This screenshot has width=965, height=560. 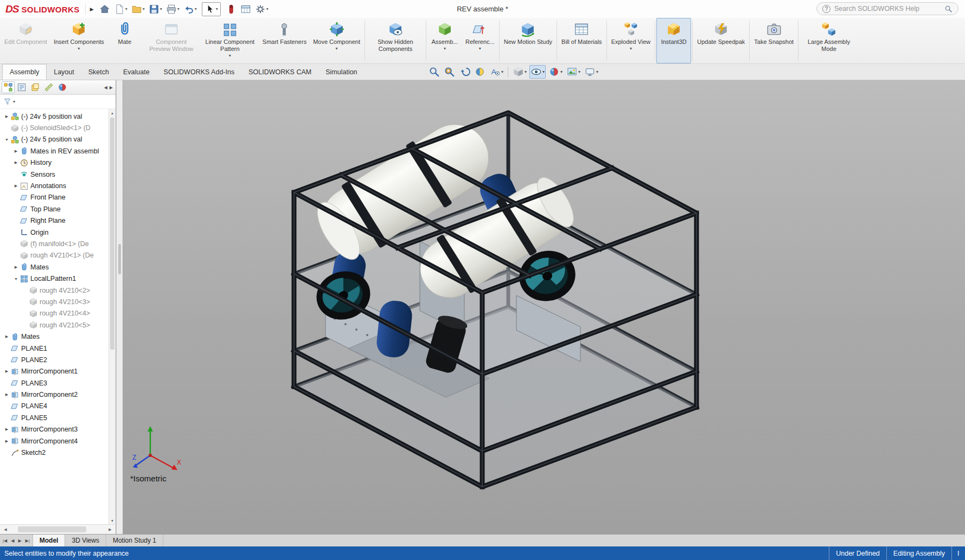 What do you see at coordinates (581, 41) in the screenshot?
I see `bill-of-materials-button: Bill of Materials` at bounding box center [581, 41].